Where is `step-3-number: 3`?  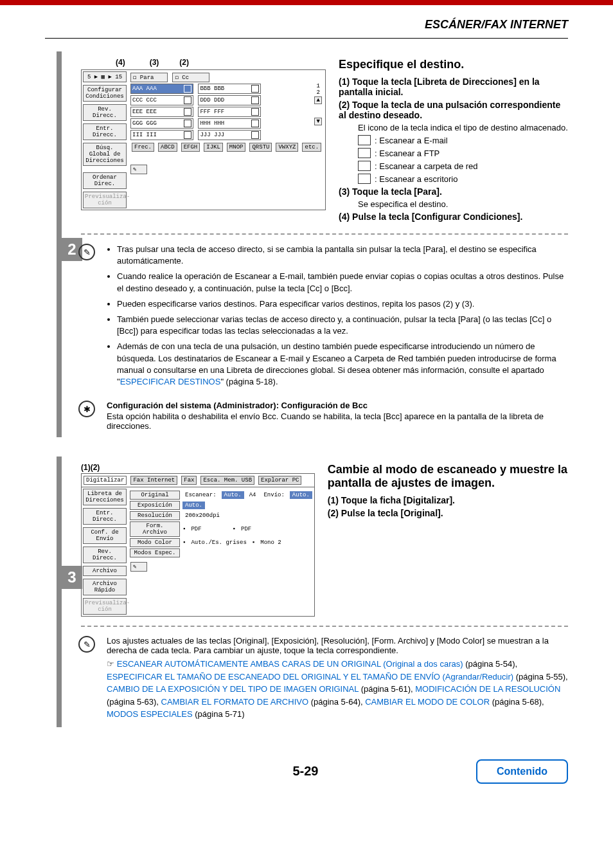
step-3-number: 3 is located at coordinates (72, 577).